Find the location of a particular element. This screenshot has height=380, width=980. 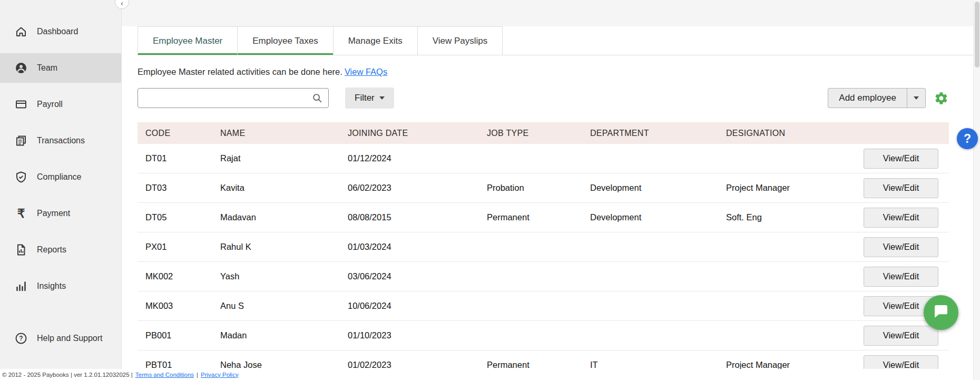

cell-joining-date: 01/02/2023 is located at coordinates (417, 365).